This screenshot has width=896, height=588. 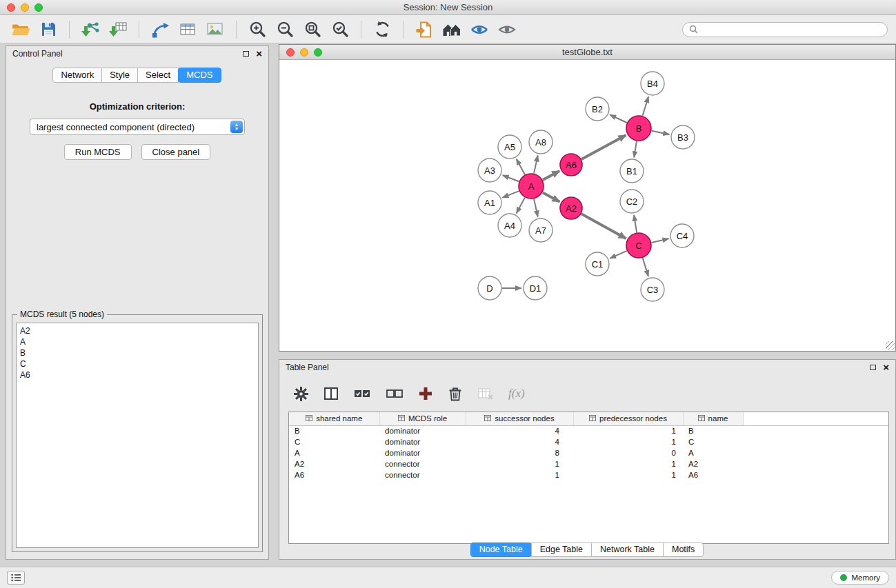 I want to click on new-network-button, so click(x=160, y=30).